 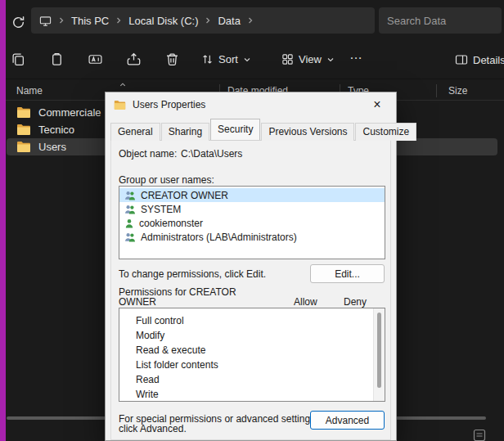 What do you see at coordinates (57, 59) in the screenshot?
I see `paste-icon` at bounding box center [57, 59].